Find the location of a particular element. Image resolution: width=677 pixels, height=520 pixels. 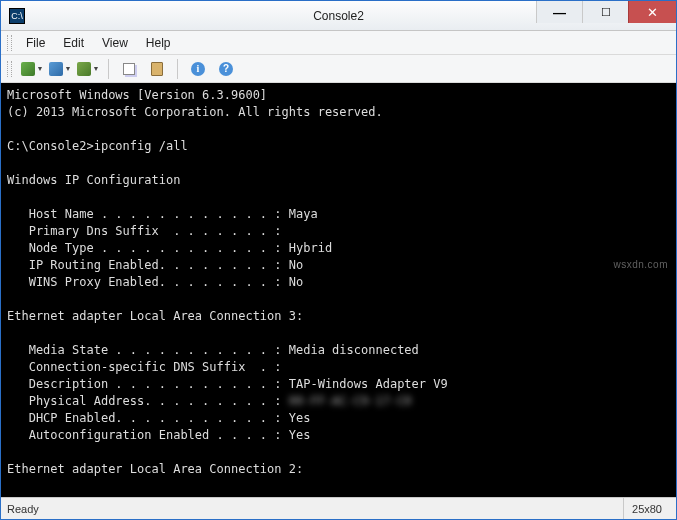

menubar-grip is located at coordinates (10, 43).